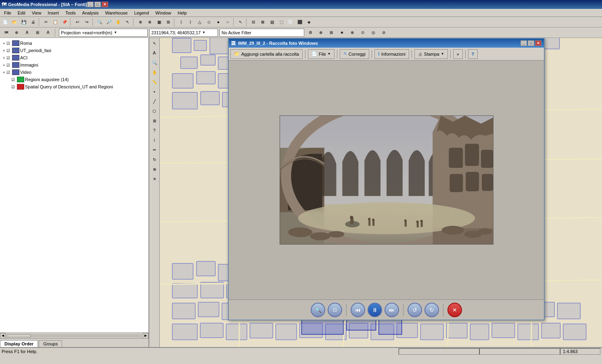  What do you see at coordinates (335, 310) in the screenshot?
I see `photo-frame-button: ⊡` at bounding box center [335, 310].